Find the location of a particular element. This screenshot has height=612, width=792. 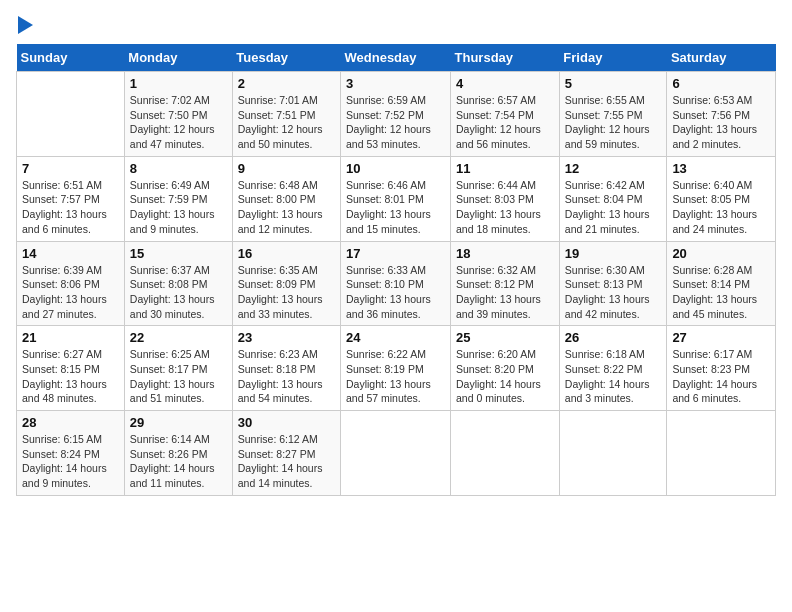

day-info: Sunrise: 7:01 AM Sunset: 7:51 PM Dayligh… is located at coordinates (286, 122).